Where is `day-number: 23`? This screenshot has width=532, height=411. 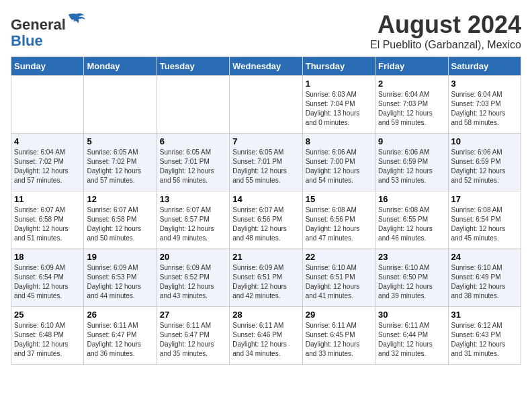
day-number: 23 is located at coordinates (411, 257).